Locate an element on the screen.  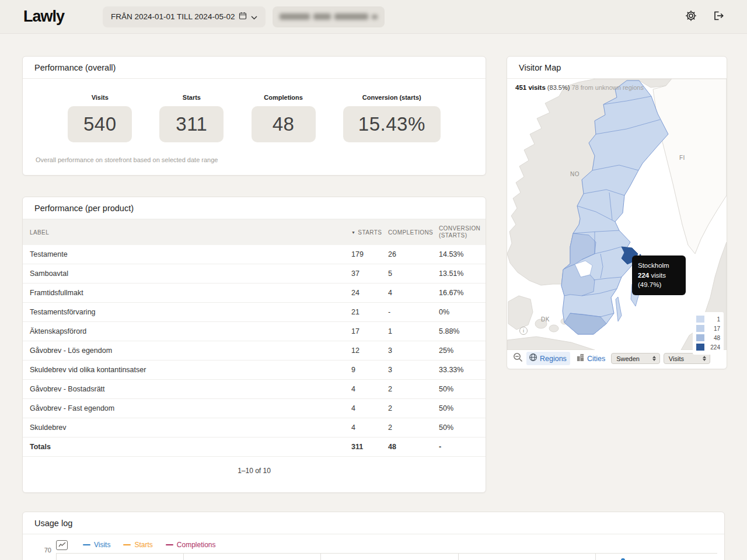
globe-icon is located at coordinates (533, 358).